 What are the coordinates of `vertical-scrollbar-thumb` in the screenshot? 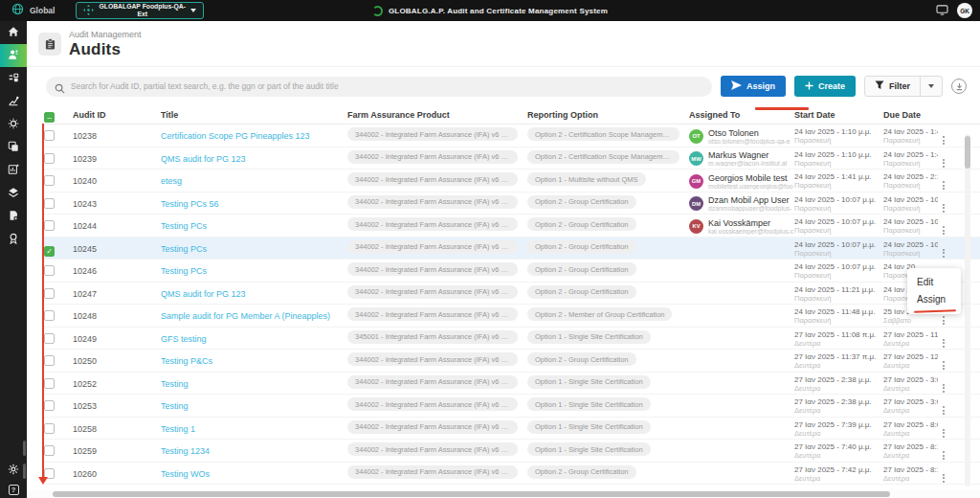 It's located at (968, 152).